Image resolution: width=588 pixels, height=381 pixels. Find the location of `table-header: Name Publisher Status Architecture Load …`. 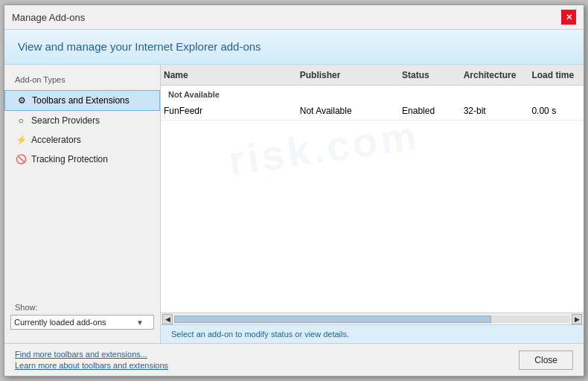

table-header: Name Publisher Status Architecture Load … is located at coordinates (372, 75).